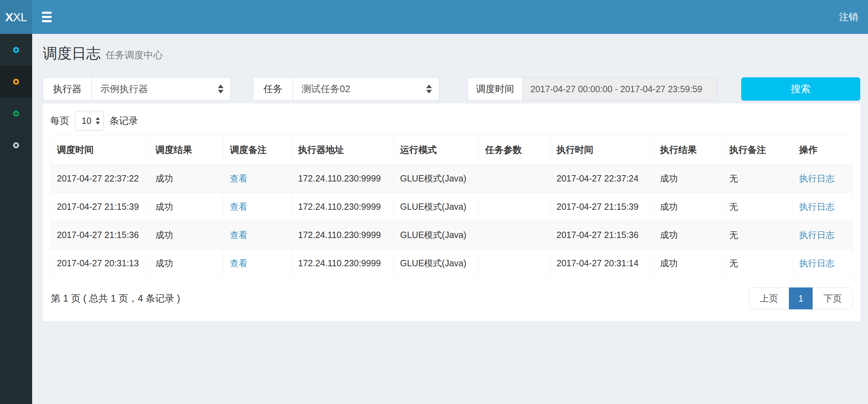  I want to click on sidebar-item-2-active, so click(16, 82).